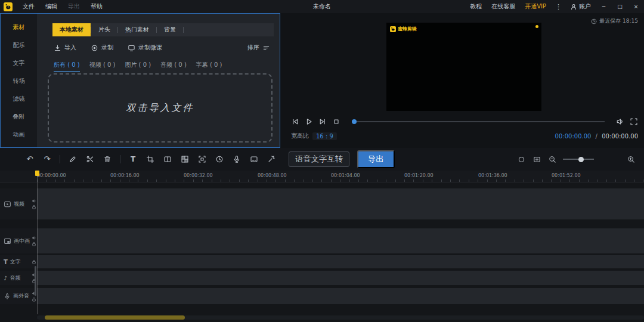  What do you see at coordinates (340, 317) in the screenshot?
I see `horizontal-scrollbar` at bounding box center [340, 317].